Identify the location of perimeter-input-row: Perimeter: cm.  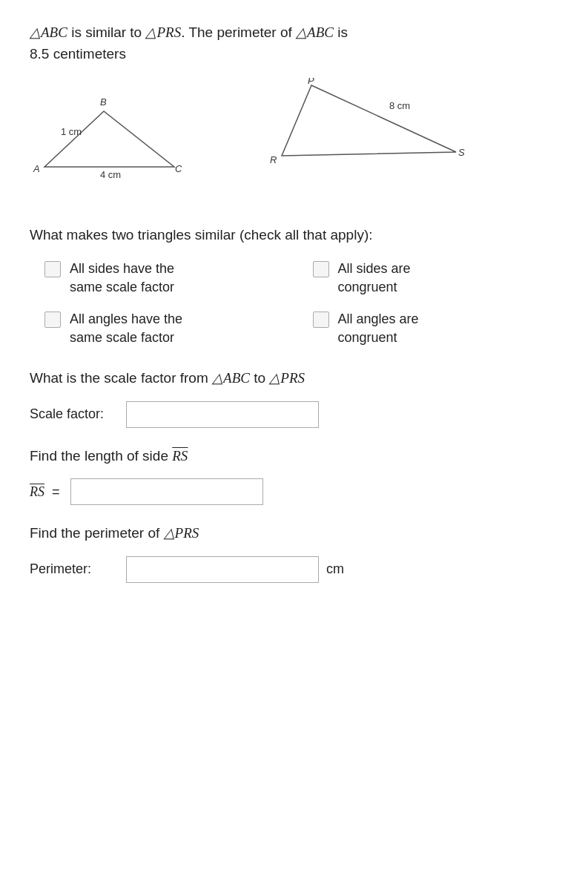
(294, 570).